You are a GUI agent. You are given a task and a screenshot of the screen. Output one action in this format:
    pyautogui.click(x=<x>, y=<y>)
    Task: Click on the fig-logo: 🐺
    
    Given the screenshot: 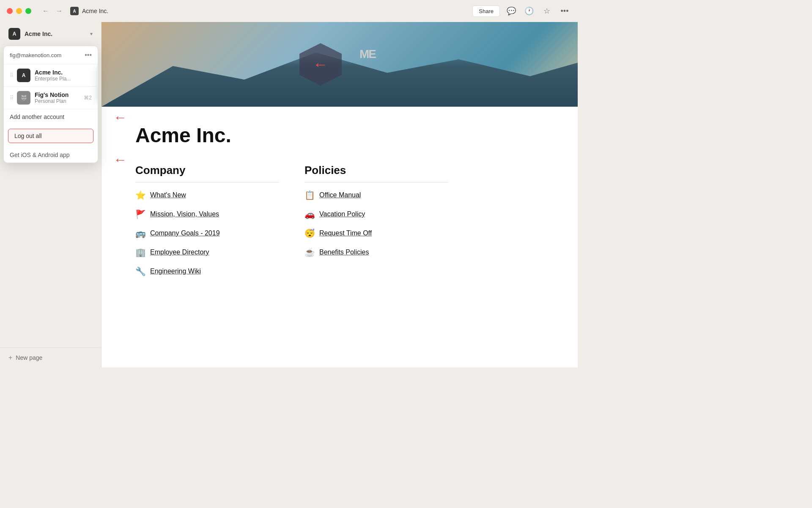 What is the action you would take?
    pyautogui.click(x=24, y=98)
    